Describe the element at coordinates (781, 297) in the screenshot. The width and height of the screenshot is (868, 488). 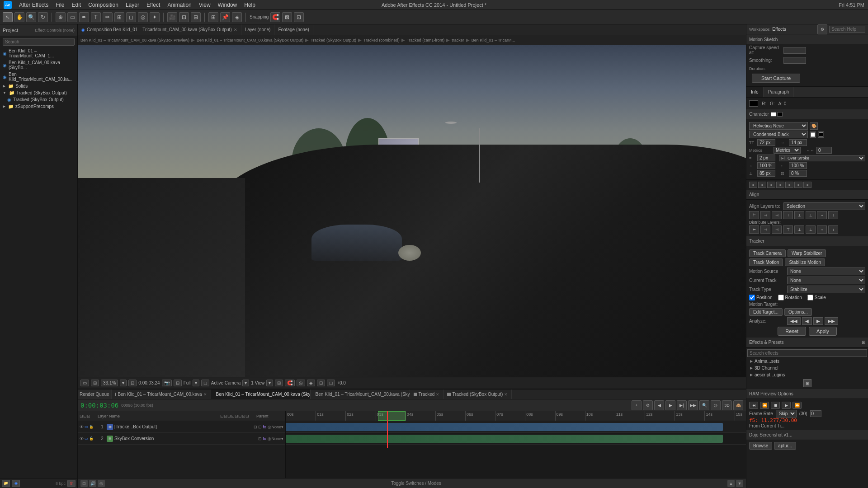
I see `rotation-checkbox` at that location.